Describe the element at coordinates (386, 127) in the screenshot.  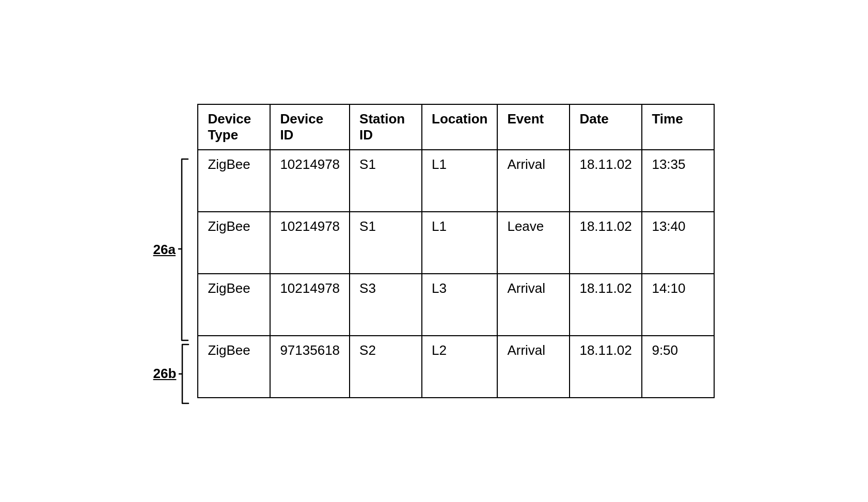
I see `col-header-station-id: StationID` at that location.